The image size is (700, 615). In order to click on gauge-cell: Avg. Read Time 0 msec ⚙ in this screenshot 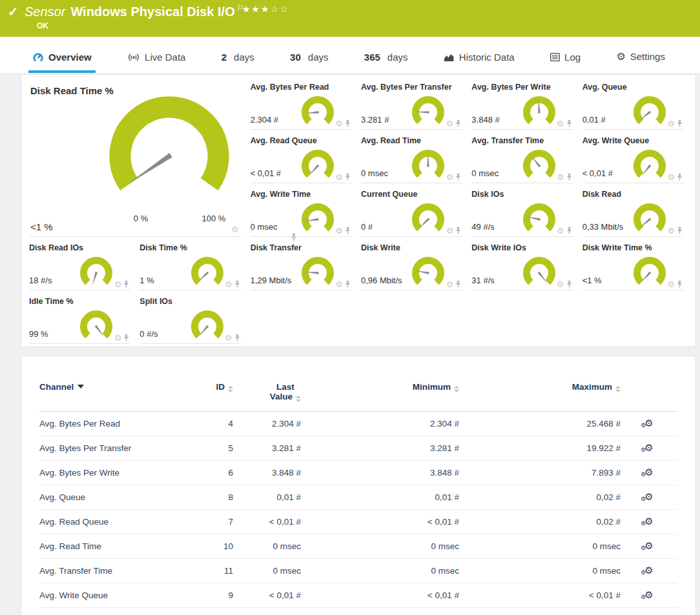, I will do `click(412, 156)`.